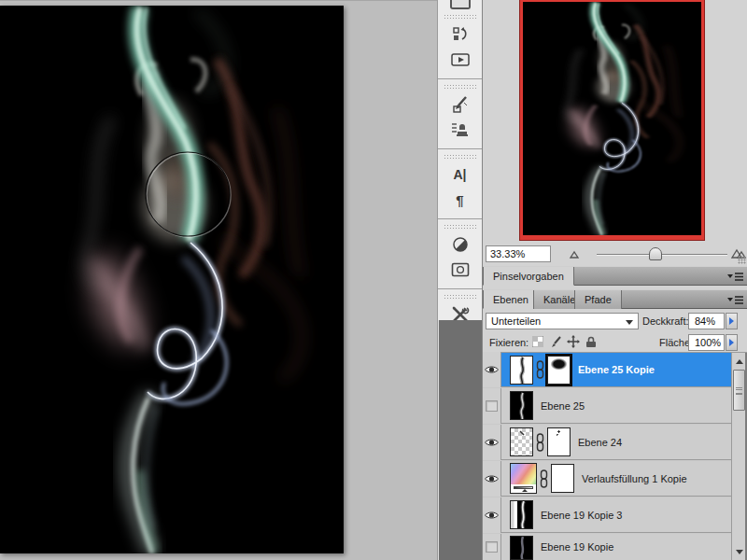 The height and width of the screenshot is (560, 747). Describe the element at coordinates (460, 35) in the screenshot. I see `history-icon` at that location.